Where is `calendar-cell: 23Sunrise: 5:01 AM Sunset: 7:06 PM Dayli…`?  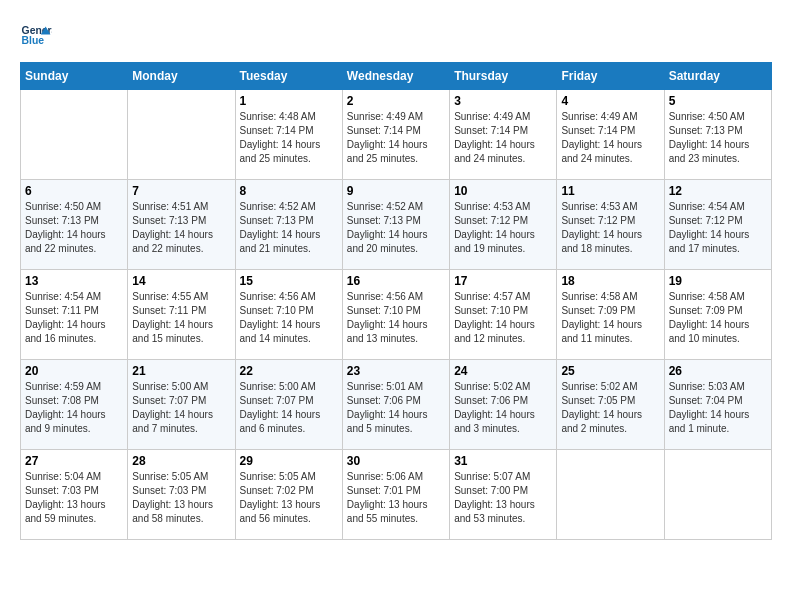
calendar-cell: 23Sunrise: 5:01 AM Sunset: 7:06 PM Dayli… is located at coordinates (396, 405).